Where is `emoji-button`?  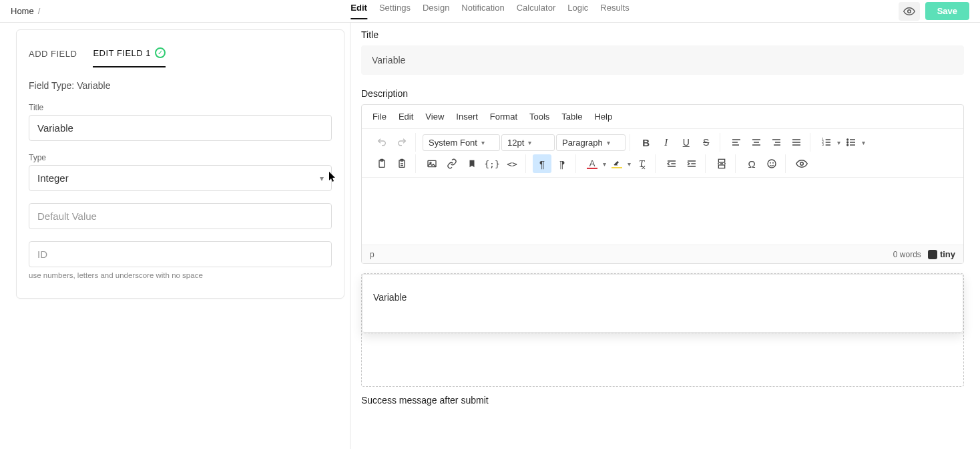
emoji-button is located at coordinates (772, 164).